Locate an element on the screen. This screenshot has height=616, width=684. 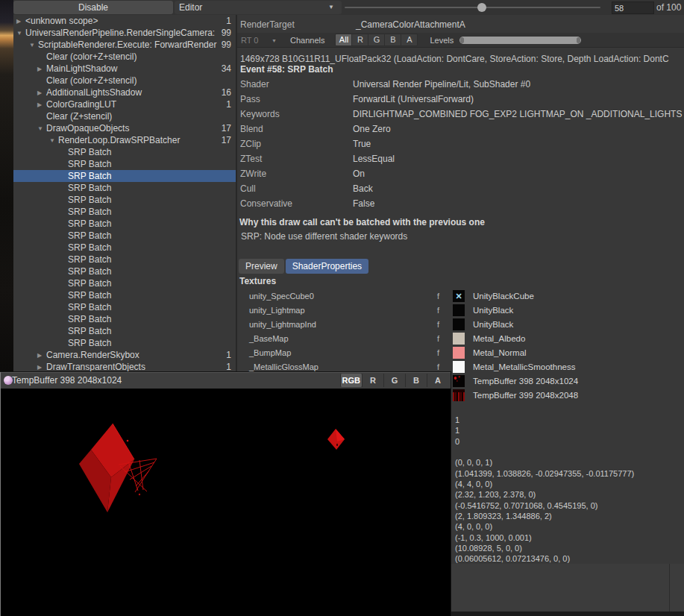
preview-channel-button: A is located at coordinates (437, 380).